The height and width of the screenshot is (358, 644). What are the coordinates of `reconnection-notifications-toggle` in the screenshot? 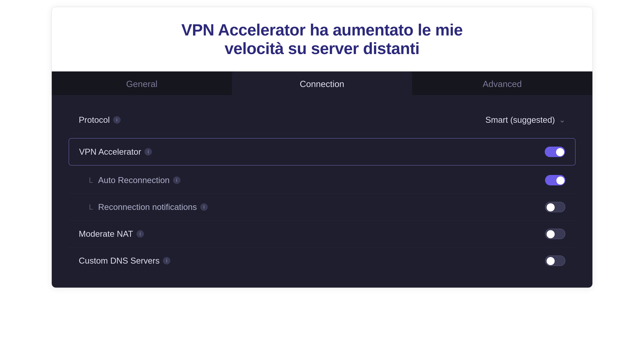 It's located at (555, 207).